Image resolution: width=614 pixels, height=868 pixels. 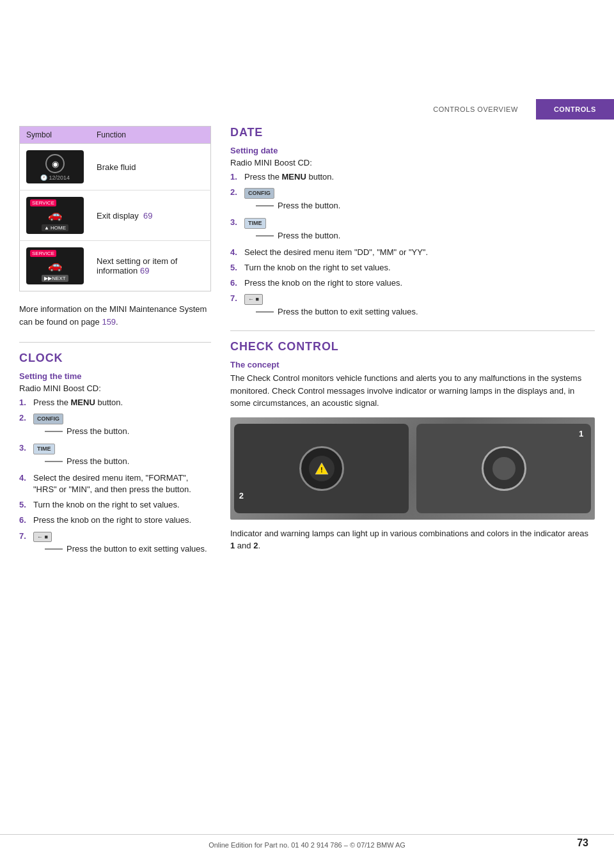 I want to click on date-step-5: 5. Turn the knob on the right to set val…, so click(x=413, y=268).